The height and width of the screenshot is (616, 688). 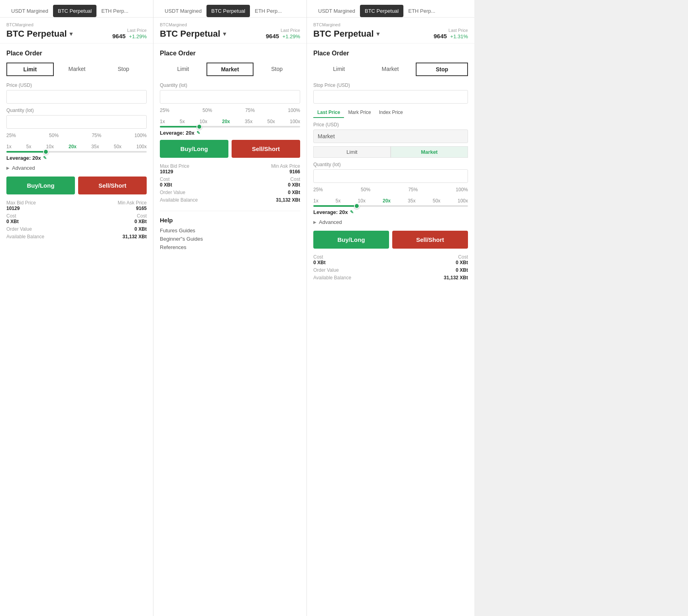 I want to click on pct-75-market: 75%, so click(x=250, y=110).